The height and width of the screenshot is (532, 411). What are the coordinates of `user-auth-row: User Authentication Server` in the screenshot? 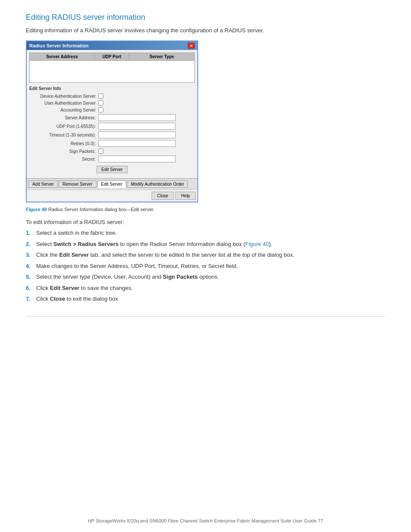 It's located at (112, 103).